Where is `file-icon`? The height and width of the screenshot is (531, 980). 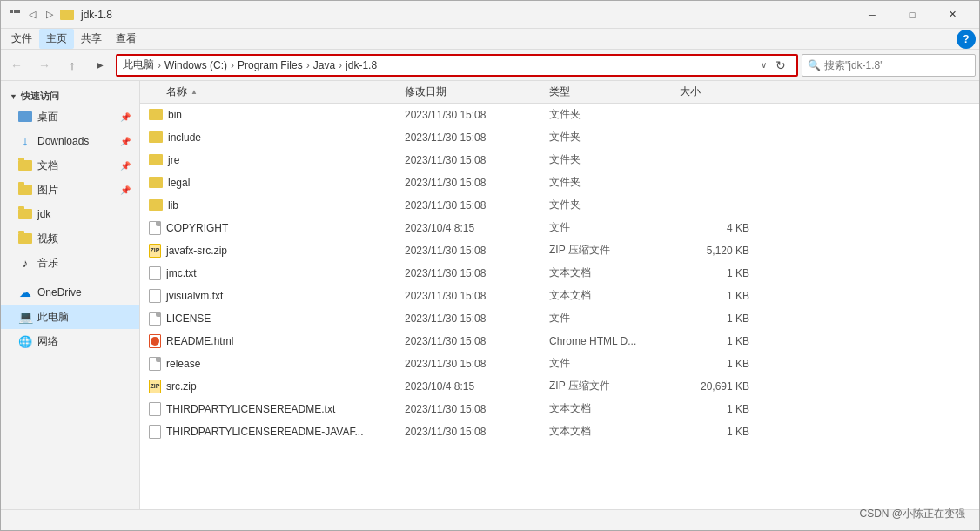 file-icon is located at coordinates (155, 228).